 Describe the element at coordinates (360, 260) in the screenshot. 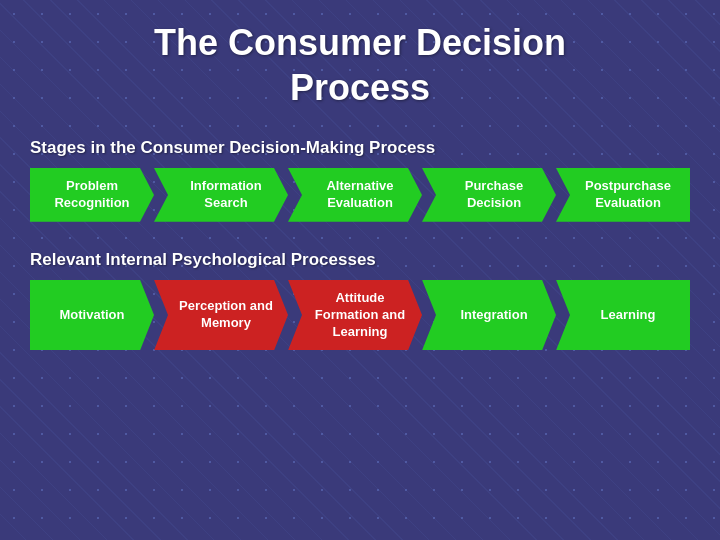

I see `psych-section-label: Relevant Internal Psychological Processe…` at that location.